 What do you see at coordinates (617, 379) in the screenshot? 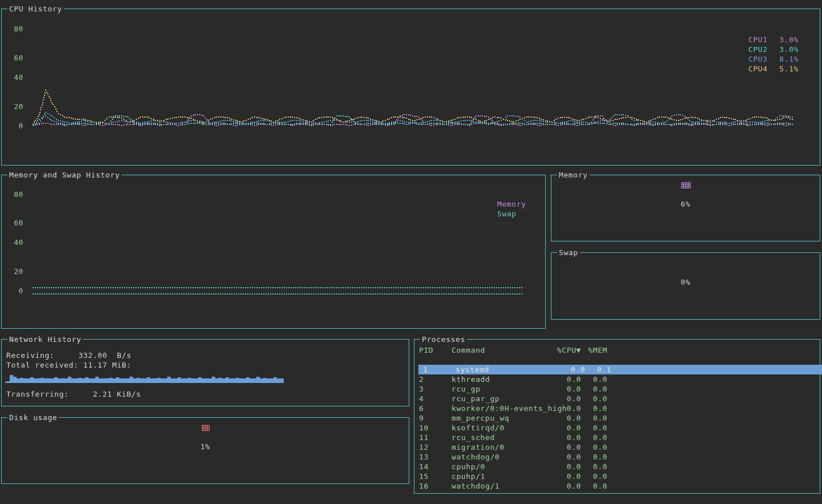
I see `process-row: 2 kthreadd 0.0 0.0` at bounding box center [617, 379].